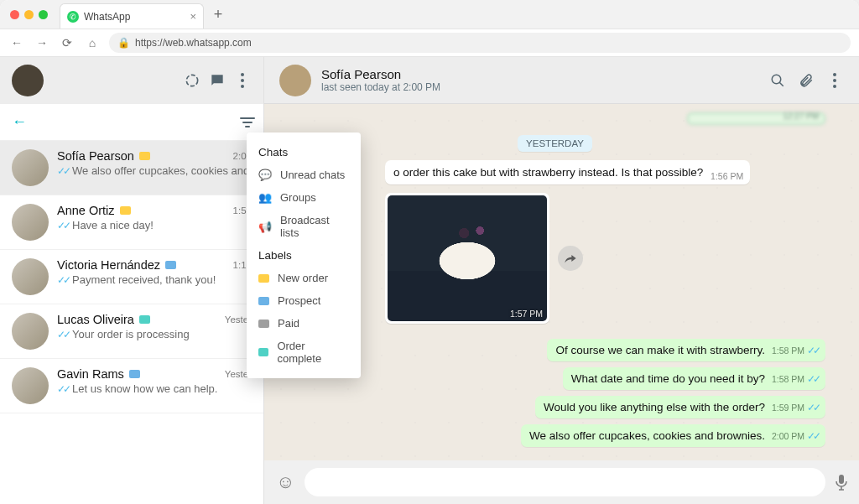  What do you see at coordinates (44, 15) in the screenshot?
I see `maximize-window-icon` at bounding box center [44, 15].